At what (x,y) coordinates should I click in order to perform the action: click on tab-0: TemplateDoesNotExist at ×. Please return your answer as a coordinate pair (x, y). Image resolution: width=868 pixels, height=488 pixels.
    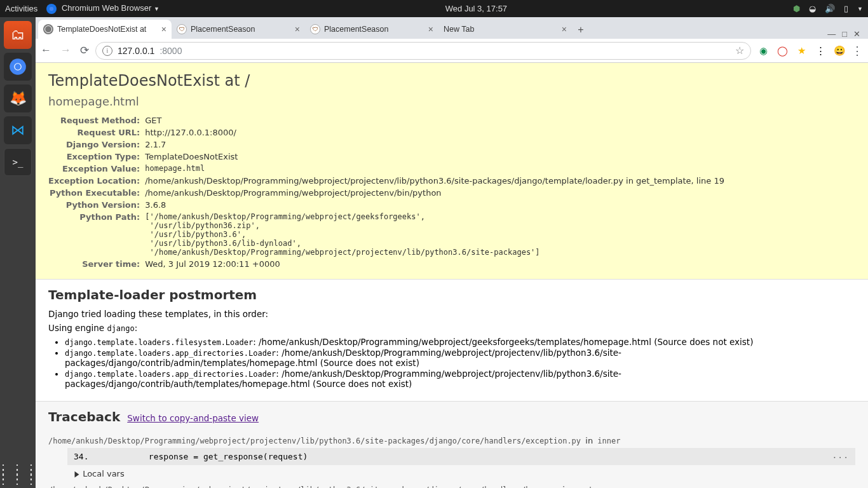
    Looking at the image, I should click on (105, 29).